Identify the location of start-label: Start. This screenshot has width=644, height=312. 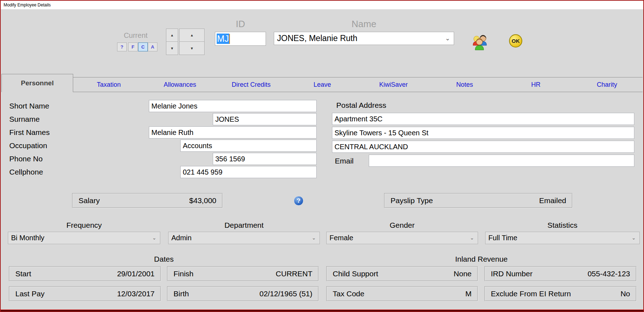
(23, 274).